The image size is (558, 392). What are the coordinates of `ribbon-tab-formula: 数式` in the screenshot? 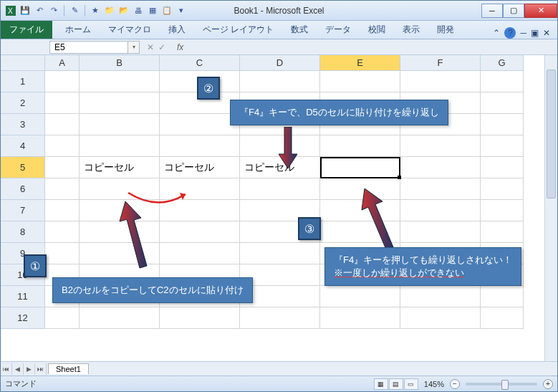 It's located at (299, 30).